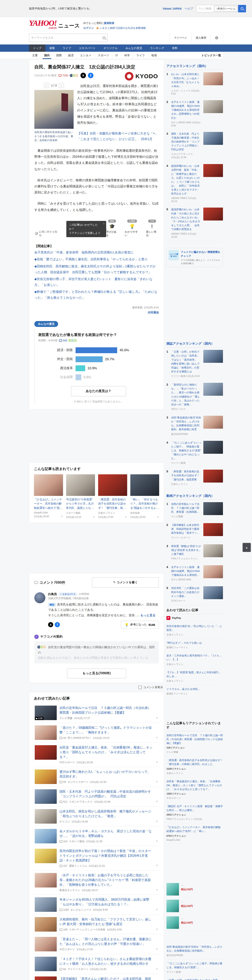 The width and height of the screenshot is (252, 980). Describe the element at coordinates (142, 76) in the screenshot. I see `kyodo-logo: KYODO` at that location.